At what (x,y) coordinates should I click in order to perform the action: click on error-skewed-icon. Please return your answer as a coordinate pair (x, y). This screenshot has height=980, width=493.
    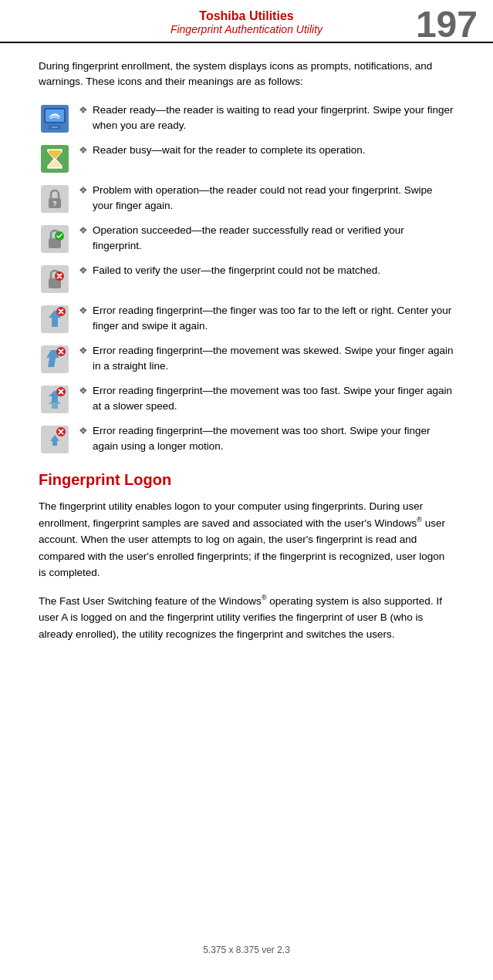
    Looking at the image, I should click on (55, 359).